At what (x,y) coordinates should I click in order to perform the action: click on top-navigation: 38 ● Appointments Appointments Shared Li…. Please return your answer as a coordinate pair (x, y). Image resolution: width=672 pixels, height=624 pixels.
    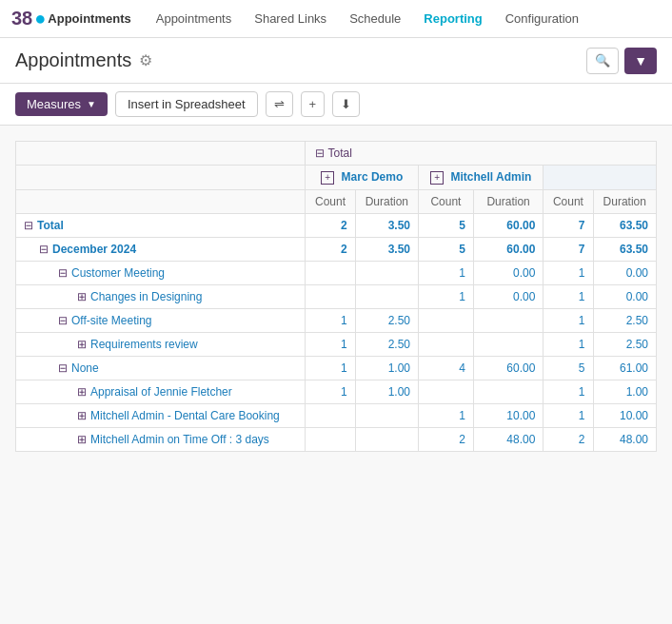
    Looking at the image, I should click on (336, 19).